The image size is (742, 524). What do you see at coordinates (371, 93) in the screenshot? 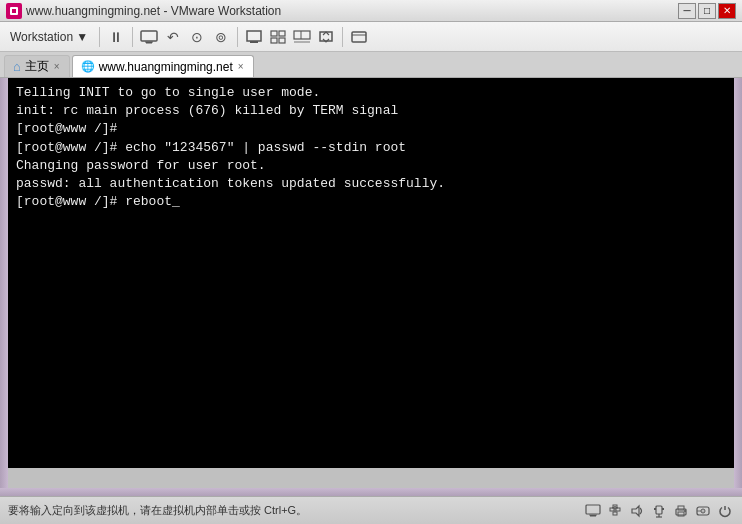
I see `terminal-line-1: Telling INIT to go to single user mode.` at bounding box center [371, 93].